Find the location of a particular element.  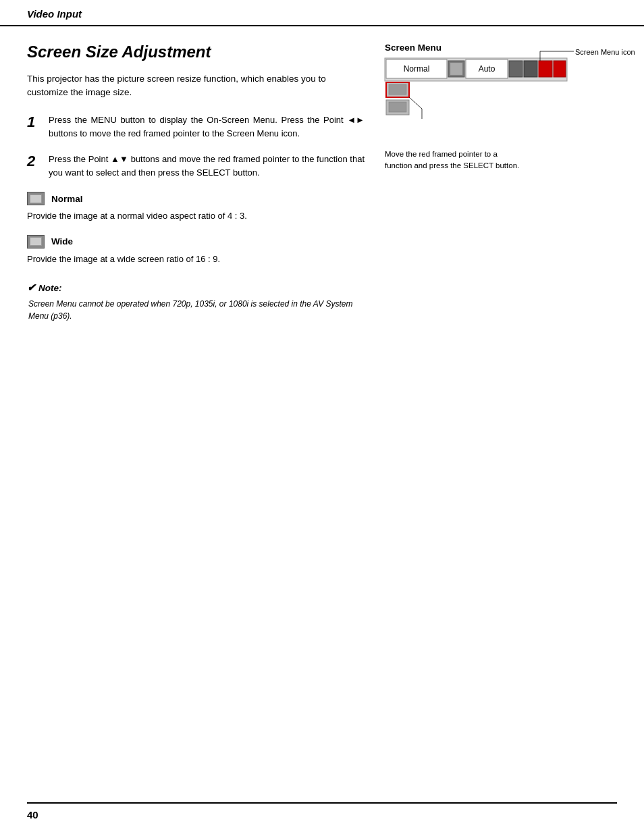

note-title-text: Note: is located at coordinates (50, 288).